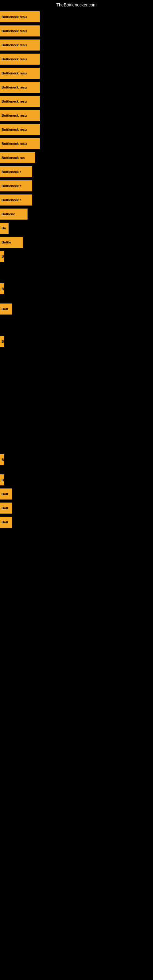 Image resolution: width=153 pixels, height=980 pixels. What do you see at coordinates (76, 158) in the screenshot?
I see `bar-row: Bottleneck res` at bounding box center [76, 158].